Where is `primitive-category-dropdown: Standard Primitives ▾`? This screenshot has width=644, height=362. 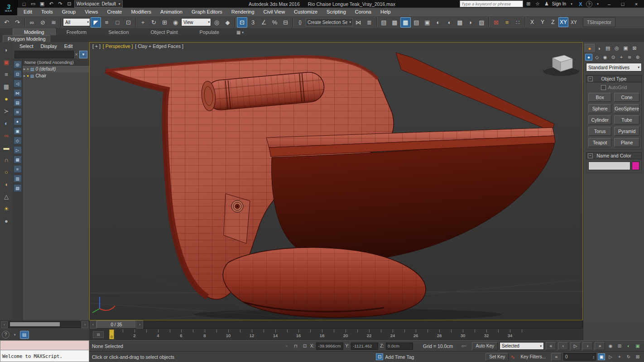
primitive-category-dropdown: Standard Primitives ▾ is located at coordinates (614, 67).